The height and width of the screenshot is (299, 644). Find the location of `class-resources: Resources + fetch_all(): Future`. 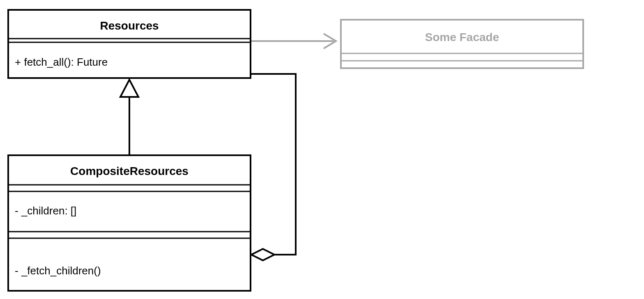

class-resources: Resources + fetch_all(): Future is located at coordinates (129, 44).